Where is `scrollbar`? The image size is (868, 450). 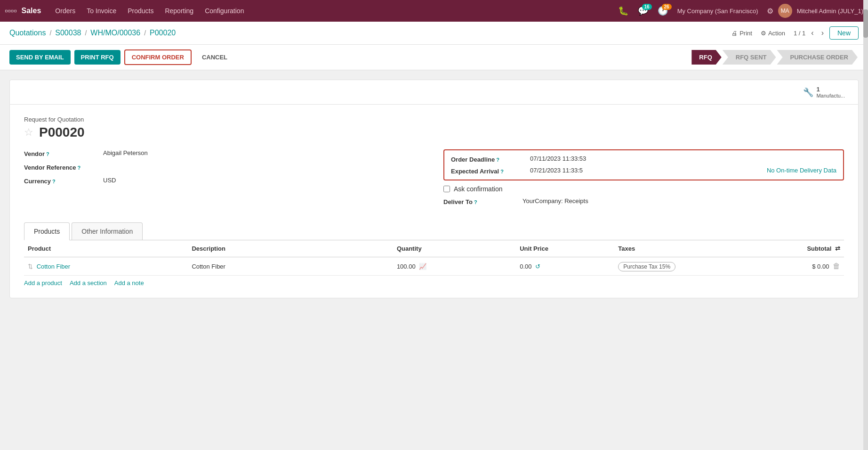
scrollbar is located at coordinates (866, 154).